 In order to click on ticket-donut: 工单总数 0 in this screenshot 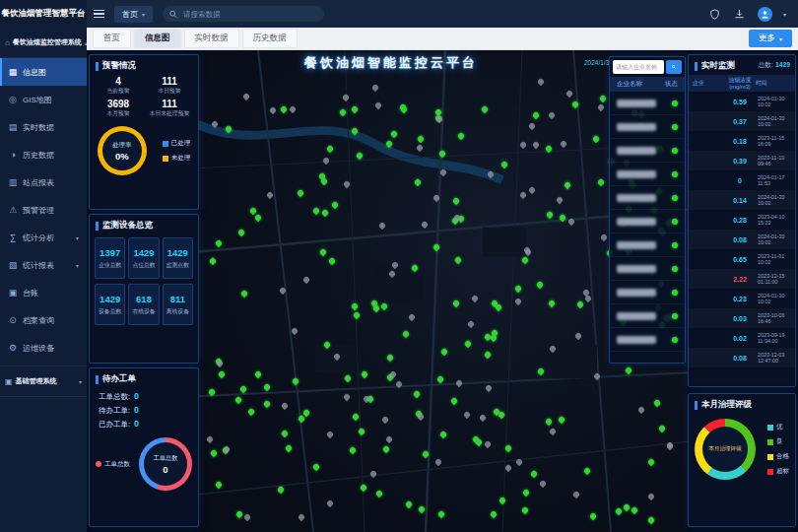, I will do `click(166, 464)`.